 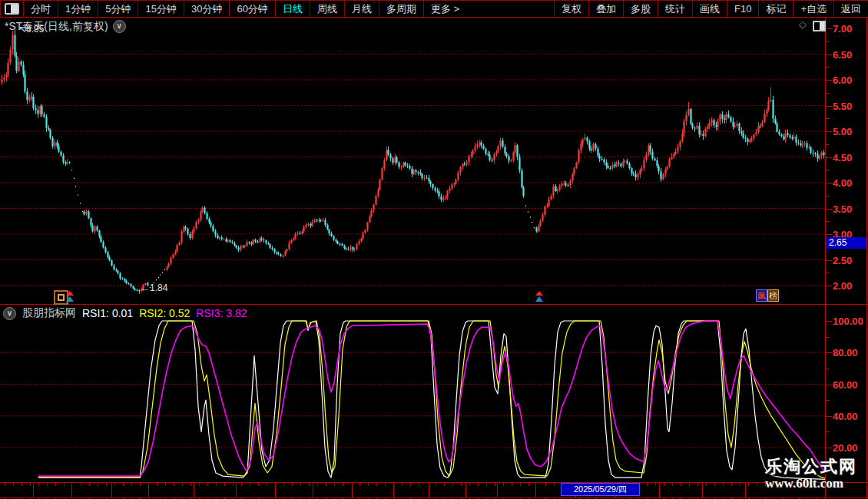 I want to click on rsi2-value: RSI2: 0.52, so click(x=164, y=313).